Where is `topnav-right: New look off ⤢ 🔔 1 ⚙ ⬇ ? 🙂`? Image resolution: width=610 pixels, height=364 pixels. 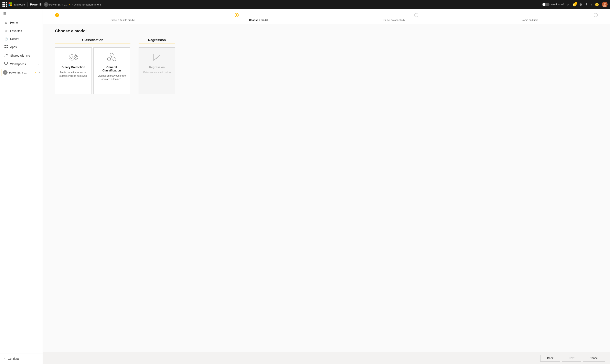
topnav-right: New look off ⤢ 🔔 1 ⚙ ⬇ ? 🙂 is located at coordinates (575, 4).